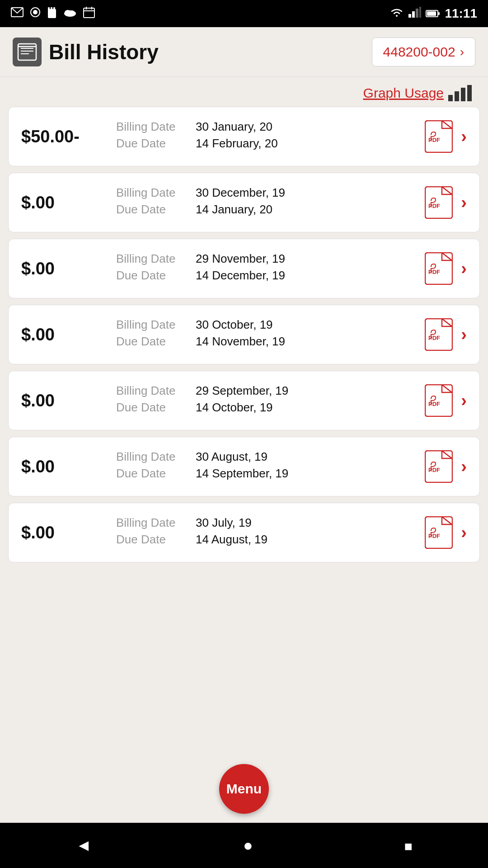 The width and height of the screenshot is (488, 868). What do you see at coordinates (462, 52) in the screenshot?
I see `account-arrow-icon: ›` at bounding box center [462, 52].